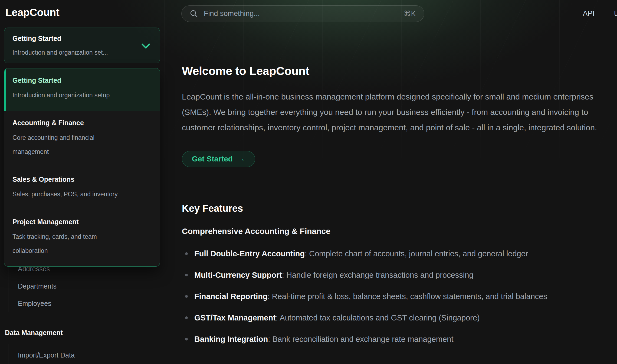 The height and width of the screenshot is (364, 617). Describe the element at coordinates (84, 333) in the screenshot. I see `sidebar-section-data-management: Data Management` at that location.